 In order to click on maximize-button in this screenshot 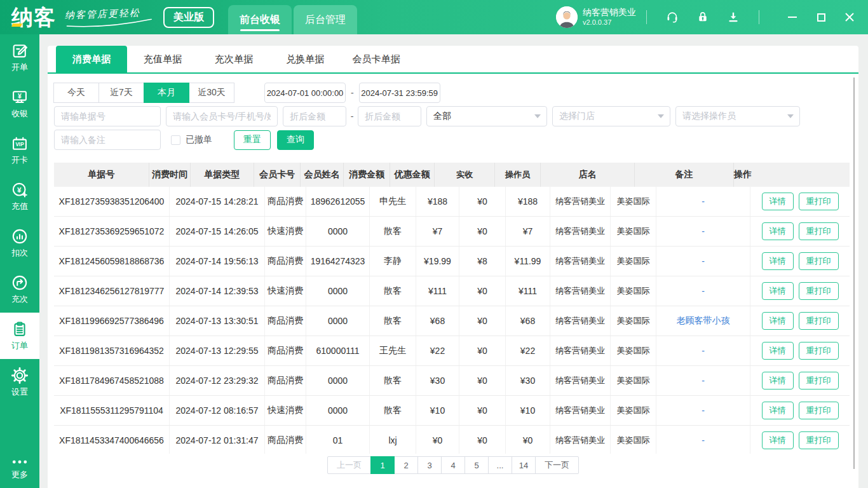, I will do `click(821, 17)`.